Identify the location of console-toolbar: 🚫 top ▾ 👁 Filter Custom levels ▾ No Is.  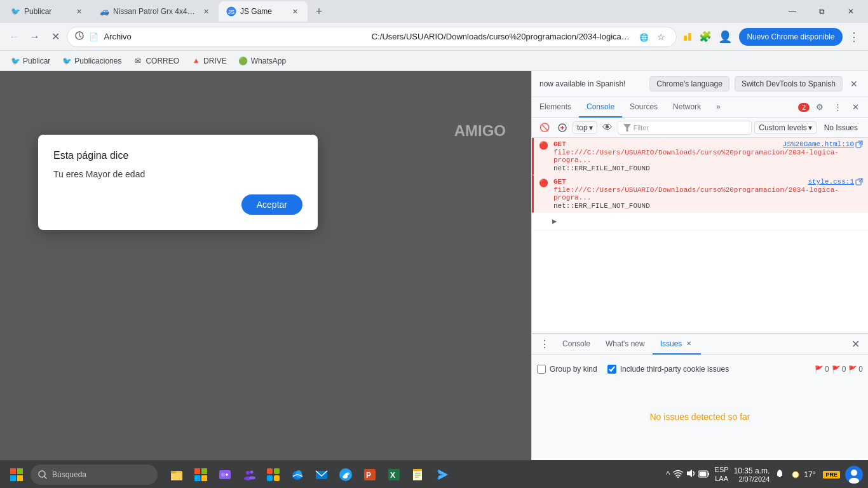
(700, 128).